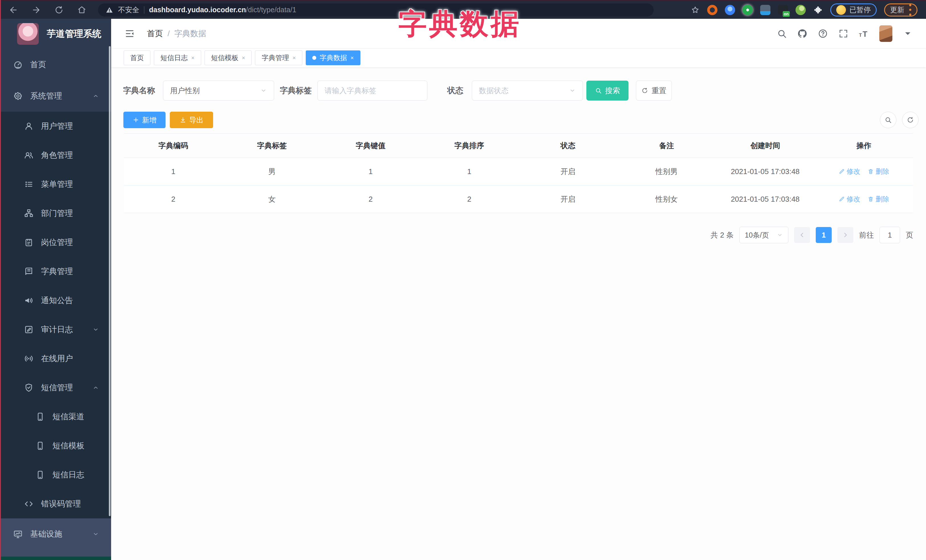  I want to click on table-cell: 性别女, so click(666, 199).